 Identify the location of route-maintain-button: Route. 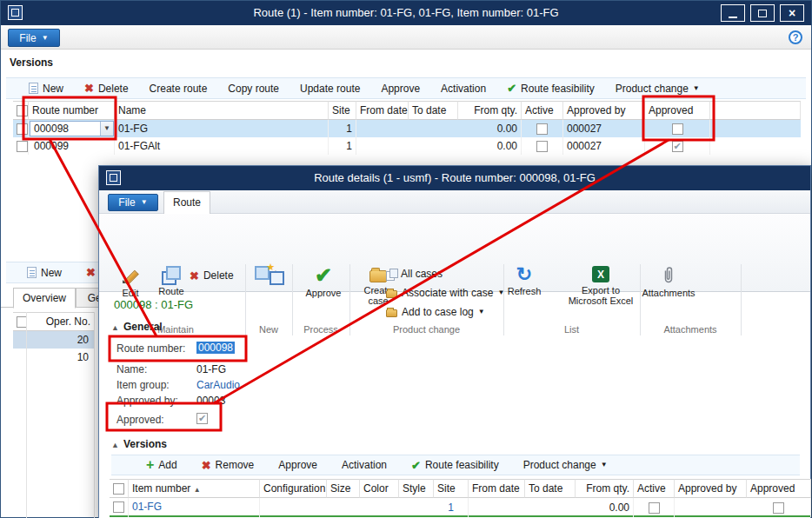
(171, 282).